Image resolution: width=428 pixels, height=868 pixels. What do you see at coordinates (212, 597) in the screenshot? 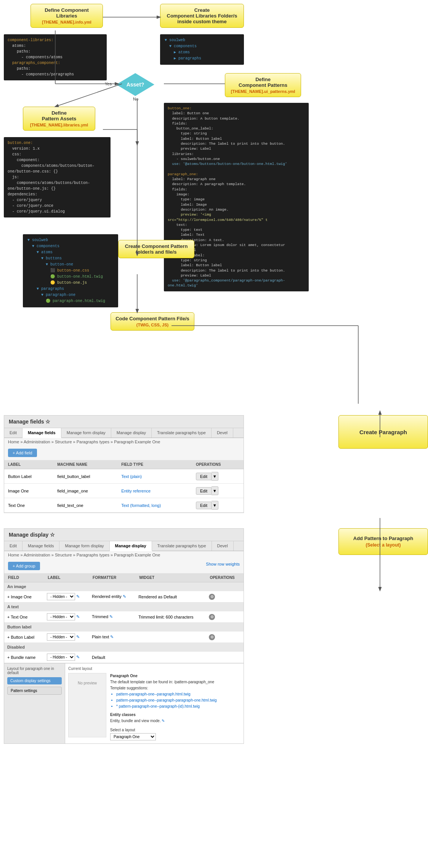
I see `gear-icon-image-one: ⚙` at bounding box center [212, 597].